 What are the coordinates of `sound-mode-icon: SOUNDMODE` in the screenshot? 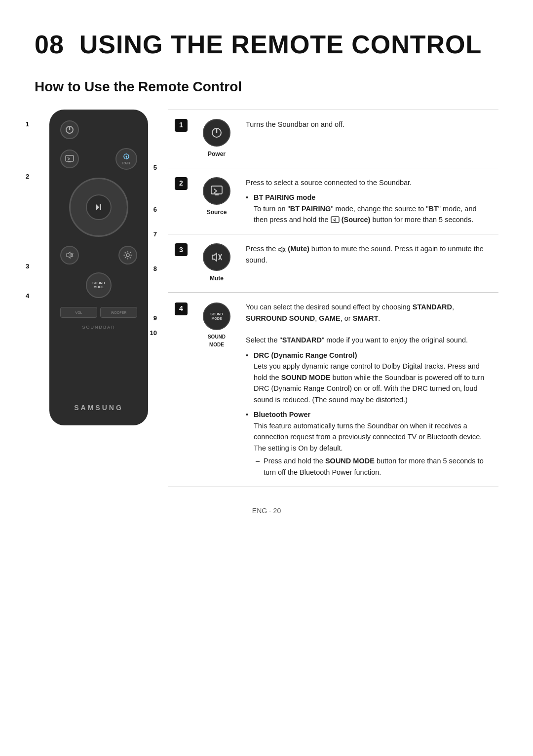 It's located at (217, 316).